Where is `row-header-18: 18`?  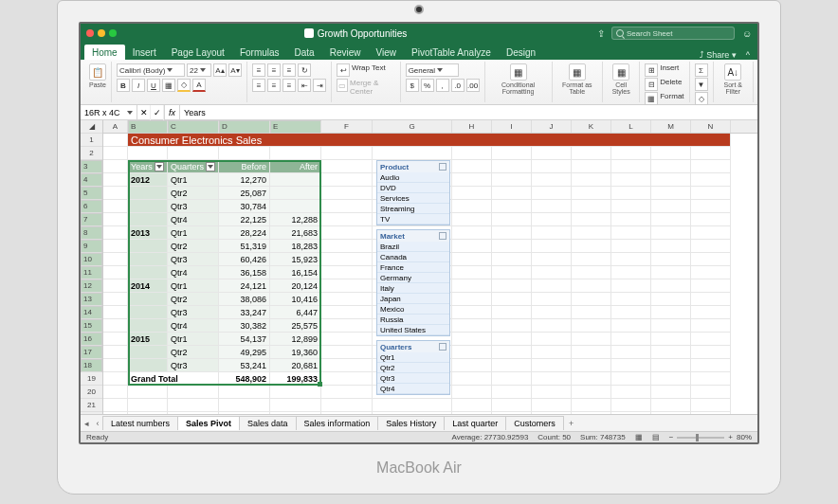 row-header-18: 18 is located at coordinates (91, 366).